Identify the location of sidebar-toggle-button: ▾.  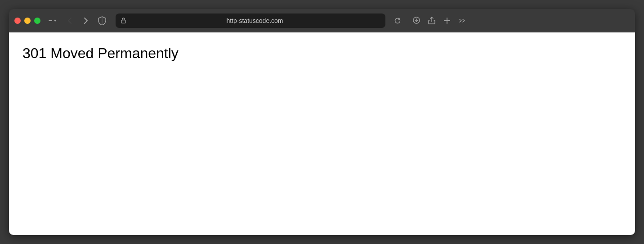
(52, 21).